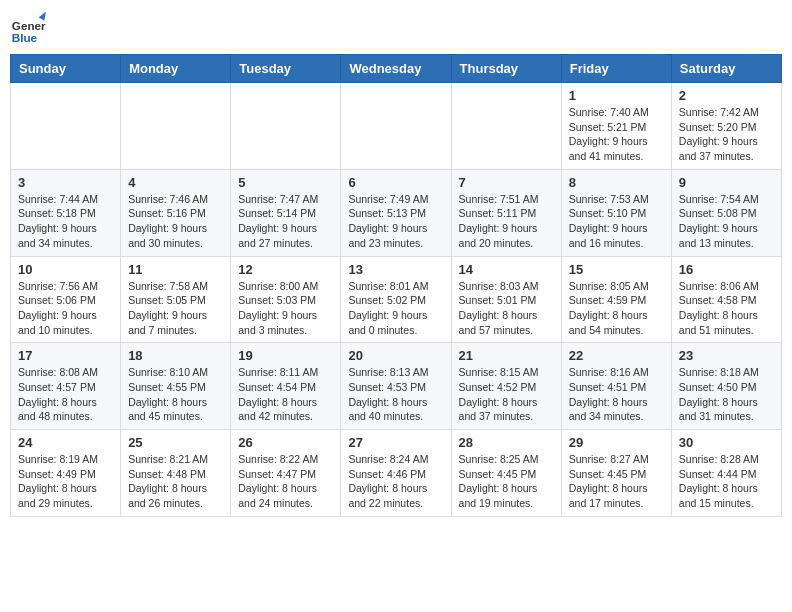 The width and height of the screenshot is (792, 612). What do you see at coordinates (506, 386) in the screenshot?
I see `calendar-cell: 21Sunrise: 8:15 AM Sunset: 4:52 PM Dayli…` at bounding box center [506, 386].